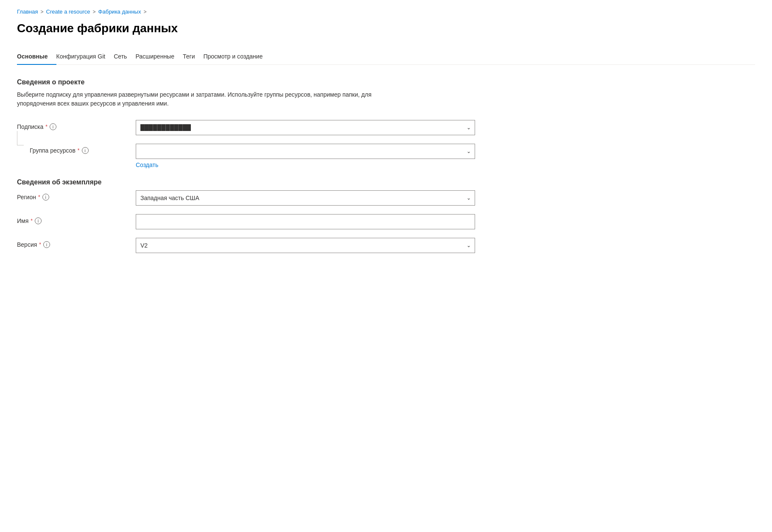 Image resolution: width=772 pixels, height=532 pixels. What do you see at coordinates (271, 198) in the screenshot?
I see `region-row: Регион * i Западная часть США Восточная …` at bounding box center [271, 198].